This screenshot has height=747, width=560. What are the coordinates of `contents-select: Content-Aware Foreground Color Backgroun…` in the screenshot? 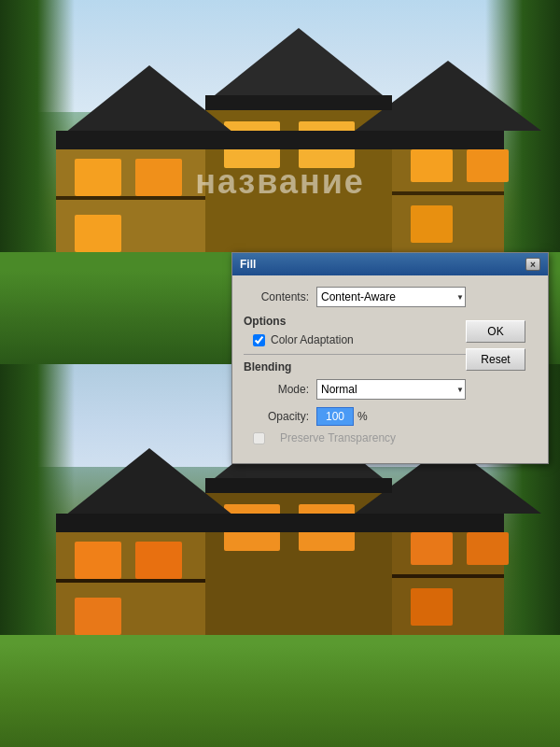 It's located at (391, 297).